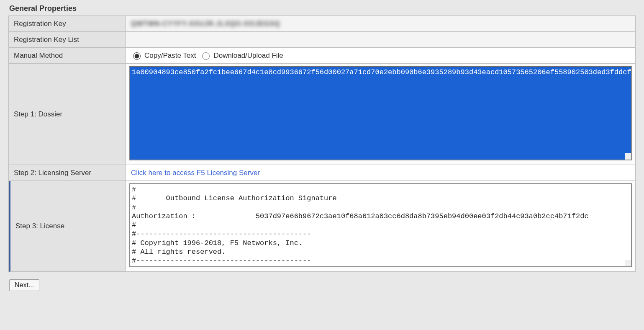 The image size is (644, 330). What do you see at coordinates (208, 55) in the screenshot?
I see `manual-method-radio-group: Copy/Paste Text Download/Upload File` at bounding box center [208, 55].